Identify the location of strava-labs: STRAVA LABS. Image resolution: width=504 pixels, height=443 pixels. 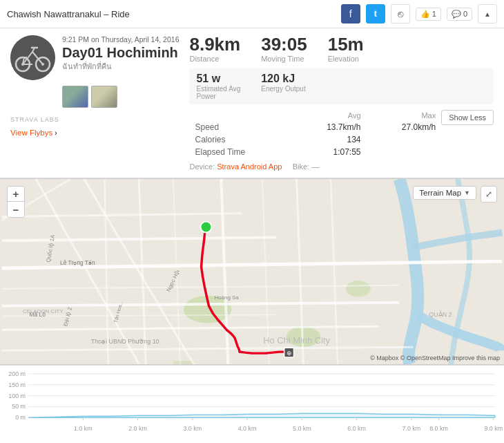
(95, 120).